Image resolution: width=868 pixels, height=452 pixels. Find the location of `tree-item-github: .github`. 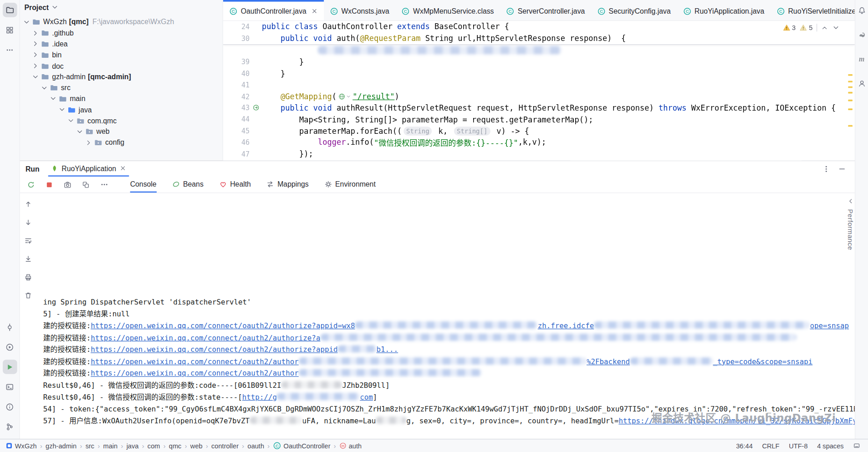

tree-item-github: .github is located at coordinates (121, 33).